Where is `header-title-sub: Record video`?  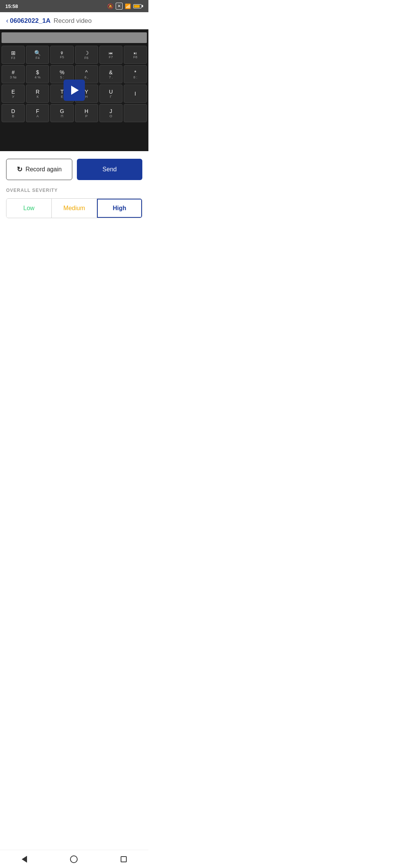 header-title-sub: Record video is located at coordinates (73, 21).